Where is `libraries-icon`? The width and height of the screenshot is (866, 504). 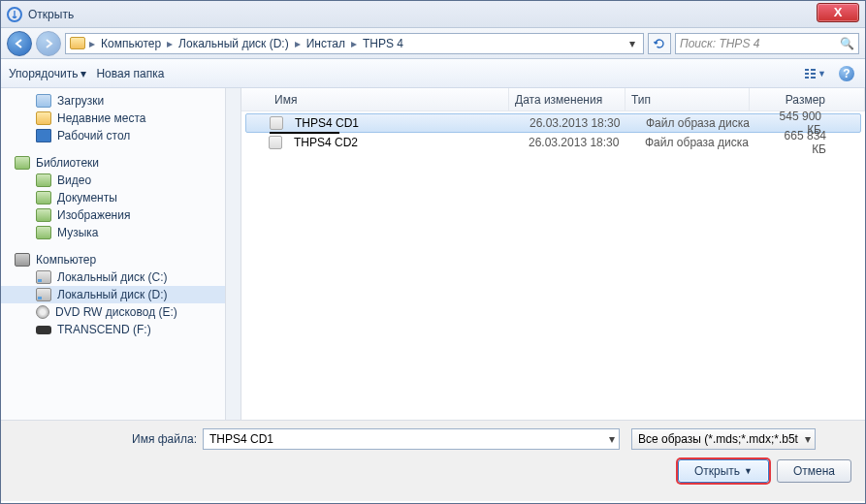 libraries-icon is located at coordinates (22, 163).